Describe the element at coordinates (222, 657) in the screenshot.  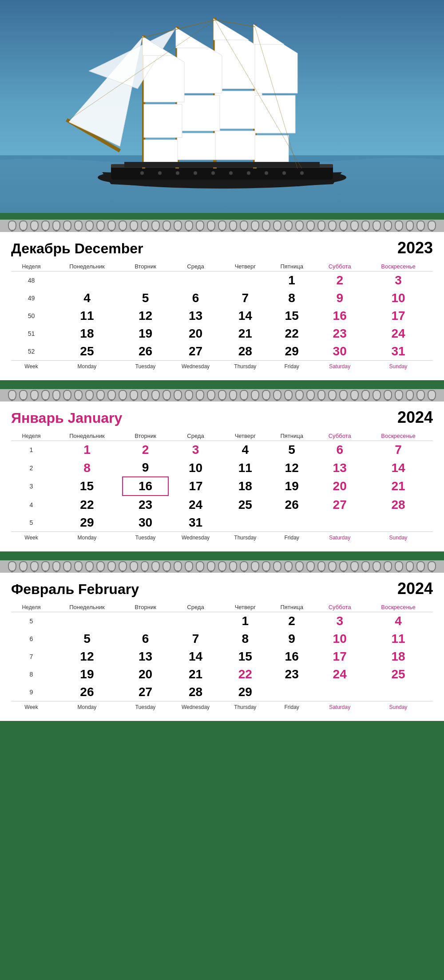
I see `feb-grid: Неделя Понедельник Вторник Среда Четверг…` at that location.